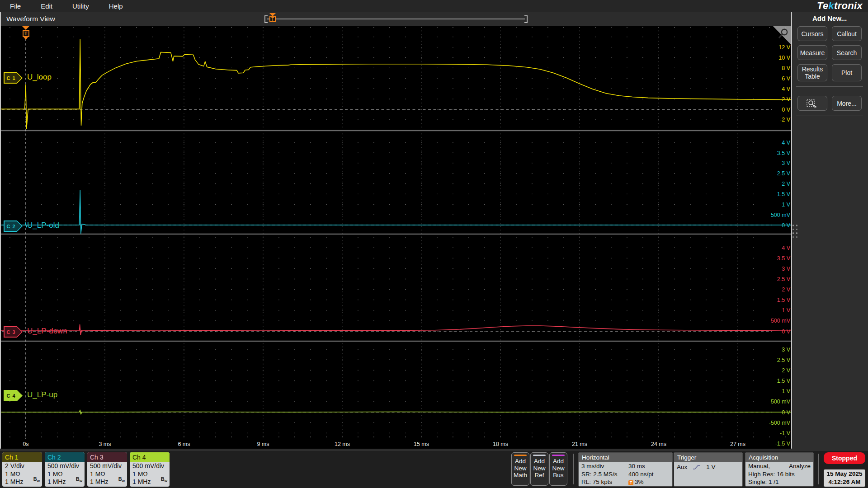 The image size is (868, 488). I want to click on y-tick-label: 12 V, so click(784, 47).